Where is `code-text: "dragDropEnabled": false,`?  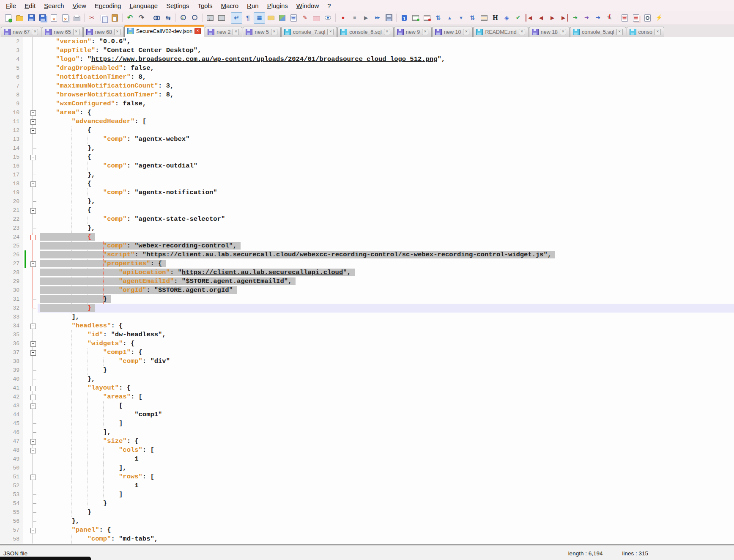
code-text: "dragDropEnabled": false, is located at coordinates (386, 69).